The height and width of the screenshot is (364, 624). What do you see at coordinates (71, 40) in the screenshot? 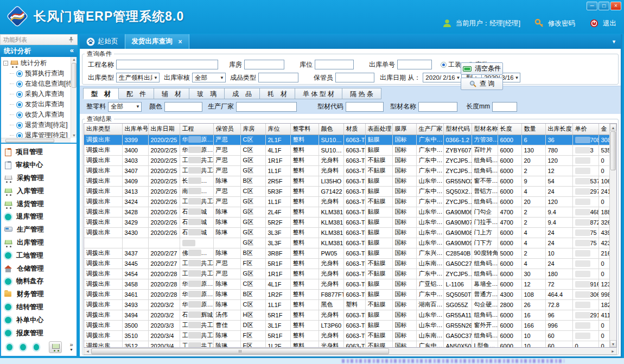
I see `pin-icon` at bounding box center [71, 40].